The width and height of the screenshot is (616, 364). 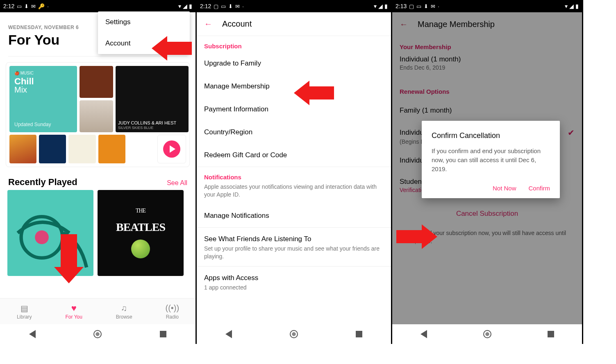 I want to click on row-apps-access: Apps with Access, so click(x=294, y=275).